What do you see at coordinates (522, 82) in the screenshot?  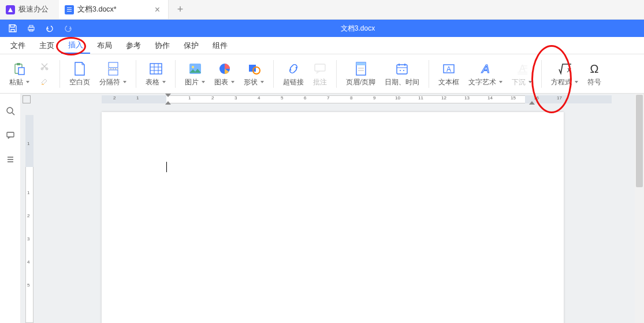 I see `dropcap-label: 下沉` at bounding box center [522, 82].